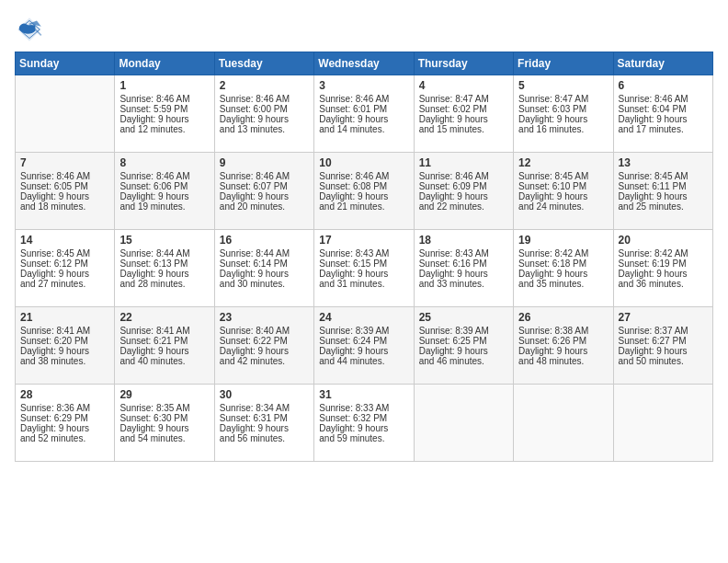 The image size is (728, 563). I want to click on day-number: 18, so click(463, 240).